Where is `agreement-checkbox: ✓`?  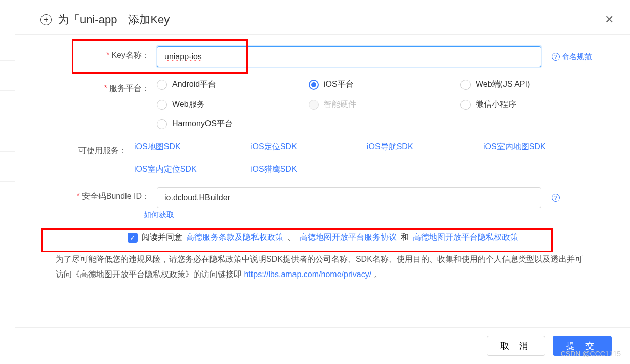
agreement-checkbox: ✓ is located at coordinates (133, 238).